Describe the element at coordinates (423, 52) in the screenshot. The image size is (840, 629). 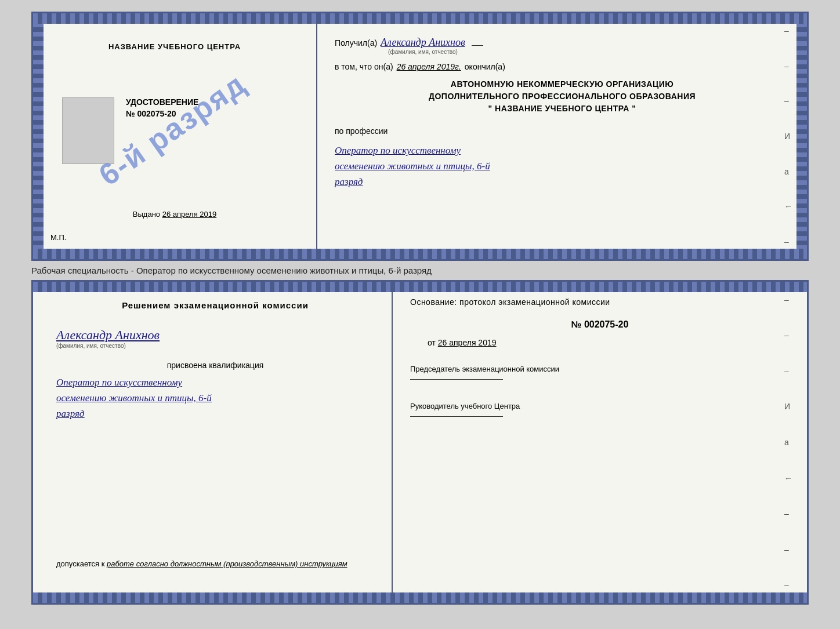
I see `received-subtitle: (фамилия, имя, отчество)` at that location.